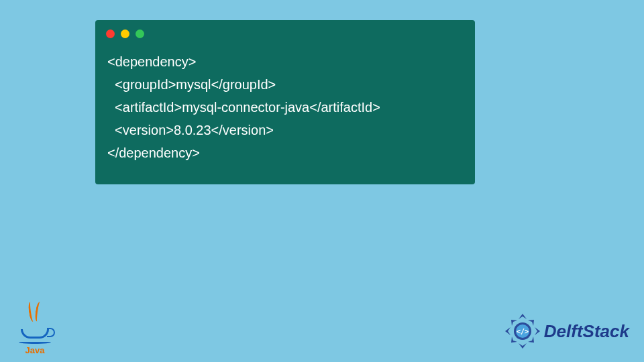 The width and height of the screenshot is (644, 362). What do you see at coordinates (154, 153) in the screenshot?
I see `code-line: </dependency>` at bounding box center [154, 153].